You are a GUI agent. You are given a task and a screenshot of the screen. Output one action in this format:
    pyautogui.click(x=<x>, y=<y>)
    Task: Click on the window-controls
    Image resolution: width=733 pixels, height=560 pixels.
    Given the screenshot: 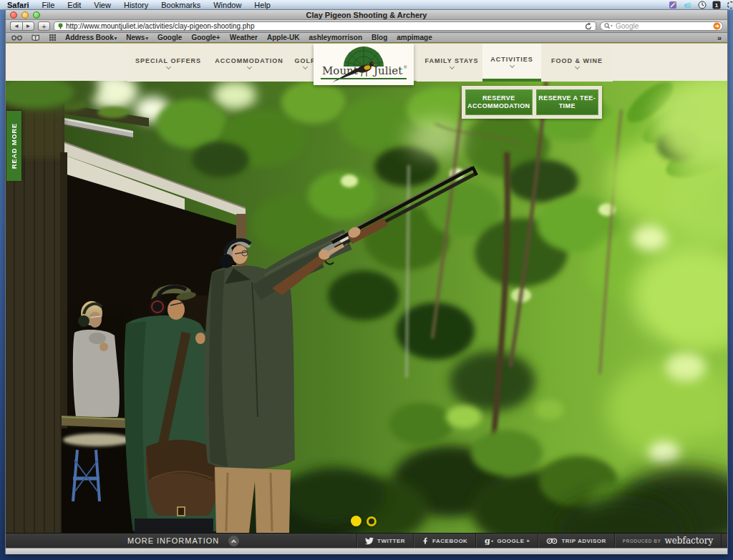 What is the action you would take?
    pyautogui.click(x=25, y=15)
    